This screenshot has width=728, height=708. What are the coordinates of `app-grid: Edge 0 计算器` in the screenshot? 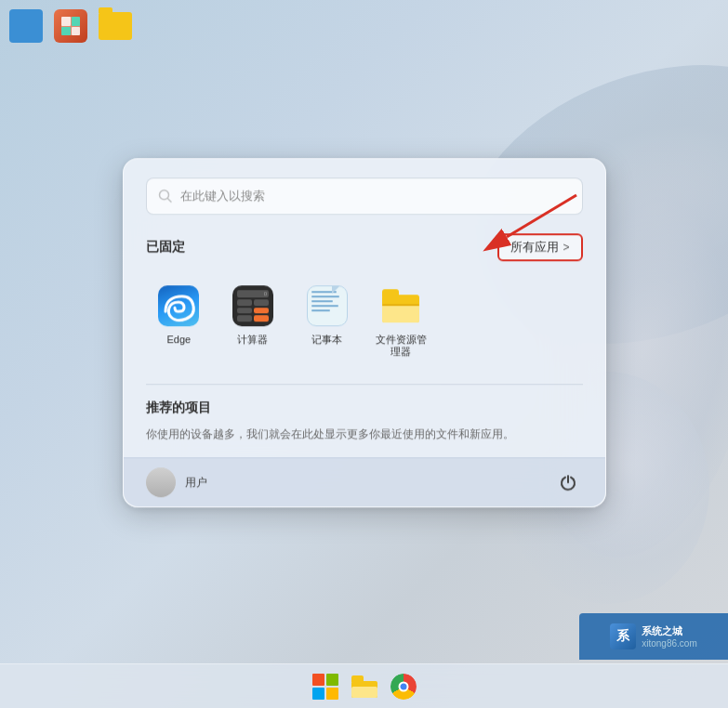 It's located at (364, 321).